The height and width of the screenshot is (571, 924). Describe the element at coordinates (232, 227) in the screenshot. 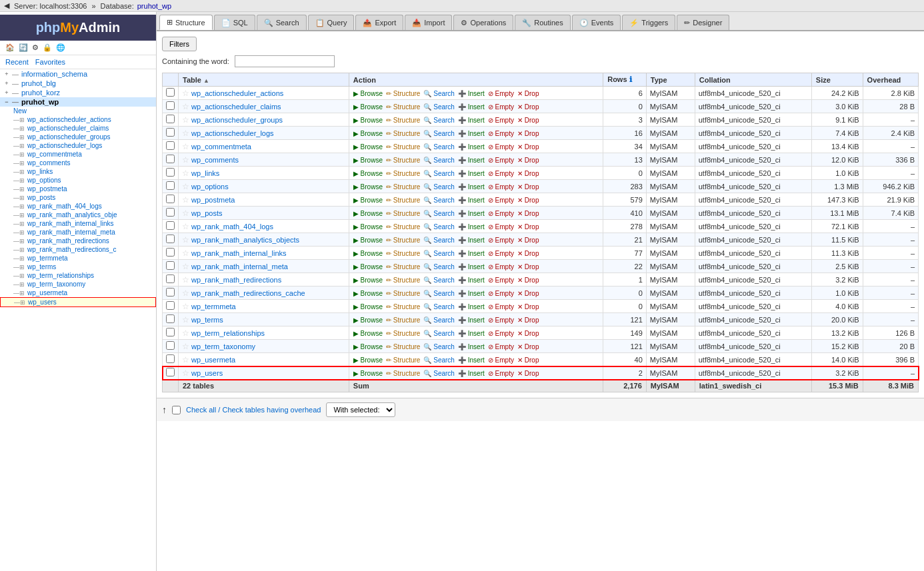

I see `table-name-link: wp_rank_math_404_logs` at that location.